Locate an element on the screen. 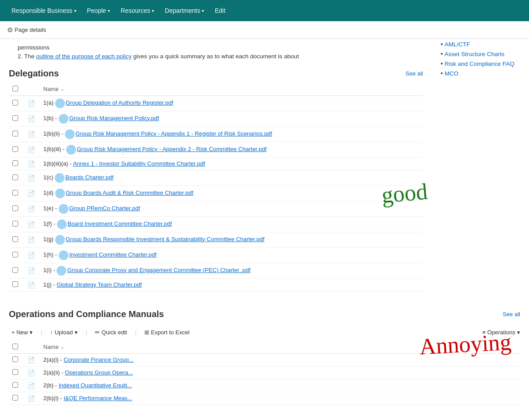 The image size is (529, 420). table-row: 📄1(e) - Group PRemCo Charter.pdf is located at coordinates (216, 208).